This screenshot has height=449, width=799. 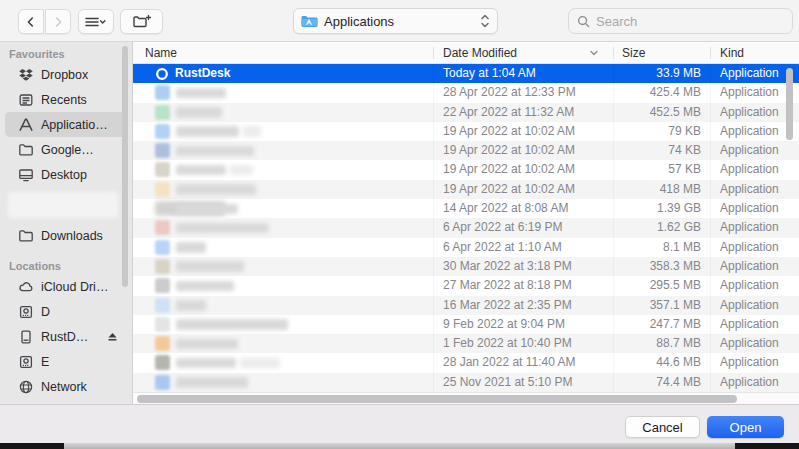 What do you see at coordinates (466, 150) in the screenshot?
I see `file-row: 19 Apr 2022 at 10:02 AM74 KBApplication` at bounding box center [466, 150].